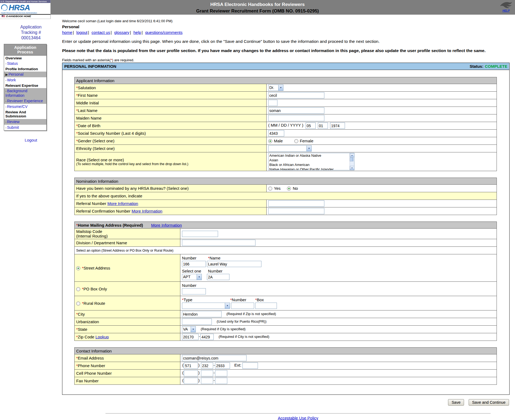 The height and width of the screenshot is (420, 515). I want to click on scrollbar-thumb, so click(351, 159).